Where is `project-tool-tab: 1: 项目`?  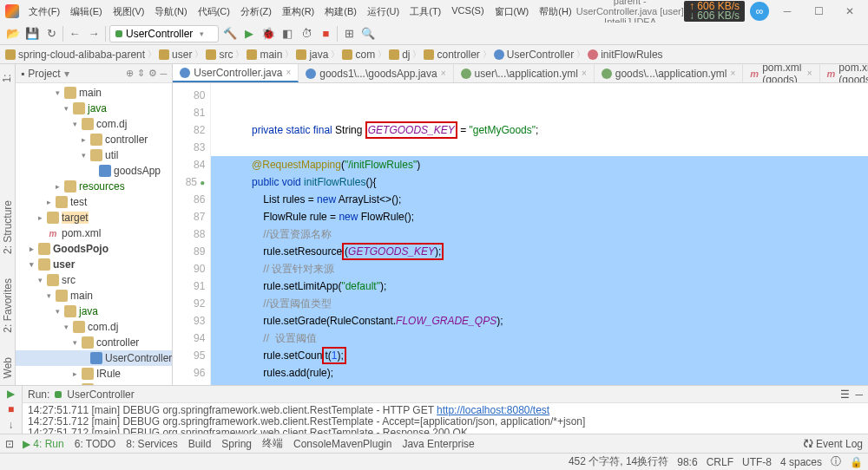 project-tool-tab: 1: 项目 is located at coordinates (7, 76).